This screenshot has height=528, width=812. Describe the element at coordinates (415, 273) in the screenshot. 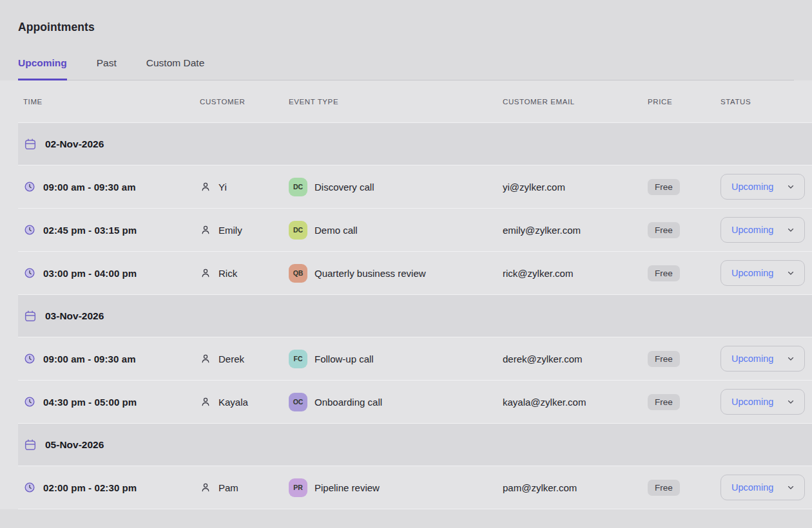

I see `appointment-row: 03:00 pm - 04:00 pm Rick QB Quarterly bu…` at that location.